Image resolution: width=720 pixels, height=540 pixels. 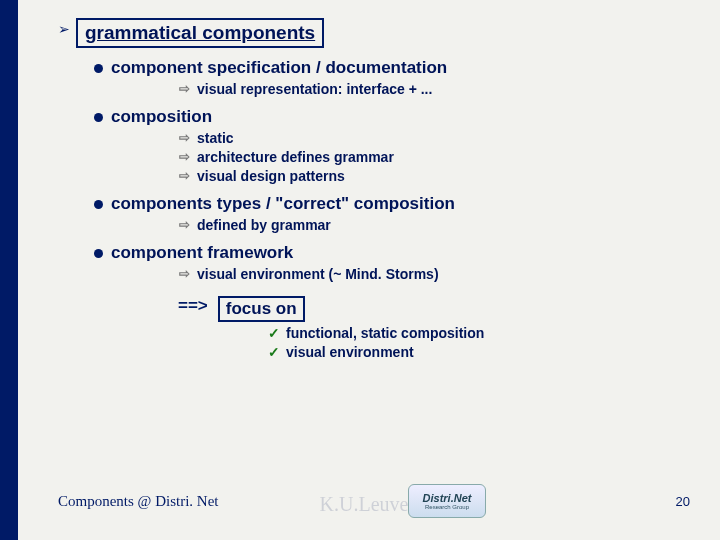 What do you see at coordinates (439, 274) in the screenshot?
I see `item-4-sub-1: ⇨ visual environment (~ Mind. Storms)` at bounding box center [439, 274].